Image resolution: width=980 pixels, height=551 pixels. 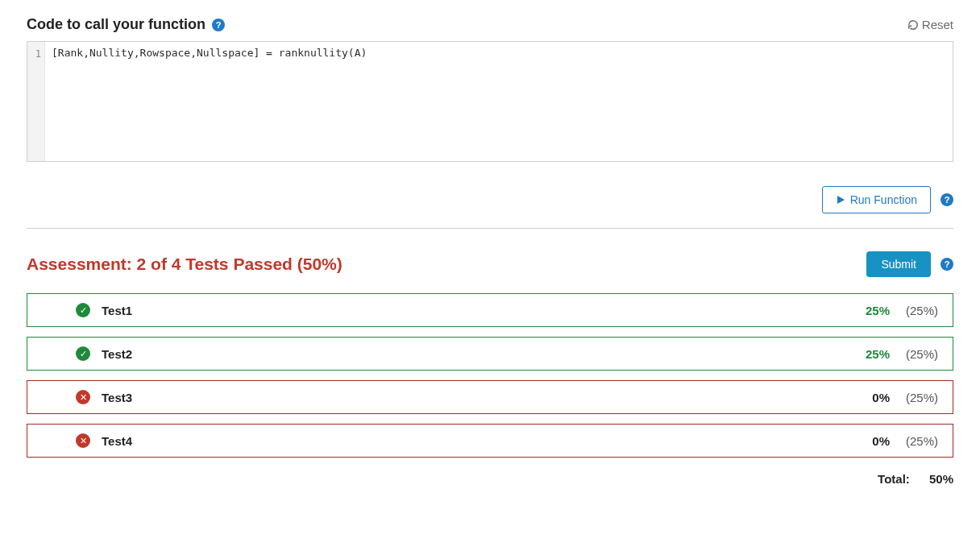 What do you see at coordinates (941, 478) in the screenshot?
I see `total-value: 50%` at bounding box center [941, 478].